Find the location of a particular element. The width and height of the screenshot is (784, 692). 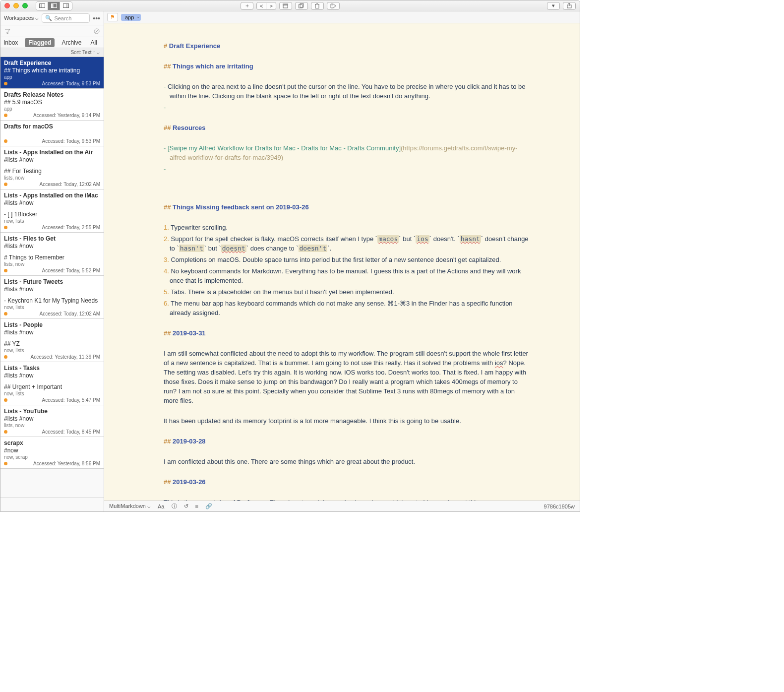

item-title: Draft Experience is located at coordinates (52, 63).